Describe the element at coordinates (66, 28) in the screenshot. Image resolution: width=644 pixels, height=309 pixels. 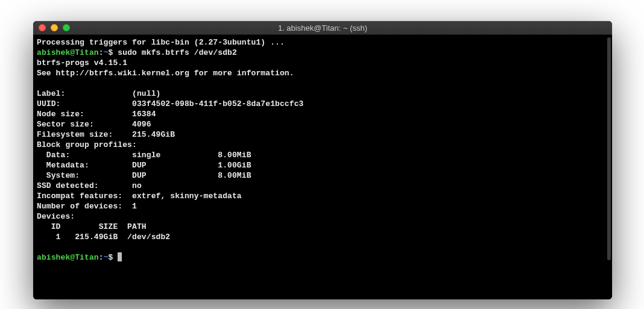
I see `maximize-icon` at that location.